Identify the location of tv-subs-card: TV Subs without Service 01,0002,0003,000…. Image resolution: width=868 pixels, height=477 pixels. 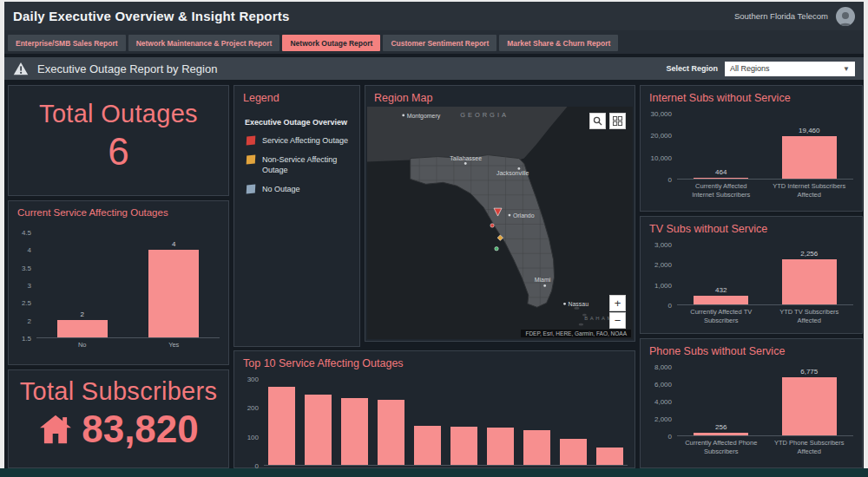
(752, 275).